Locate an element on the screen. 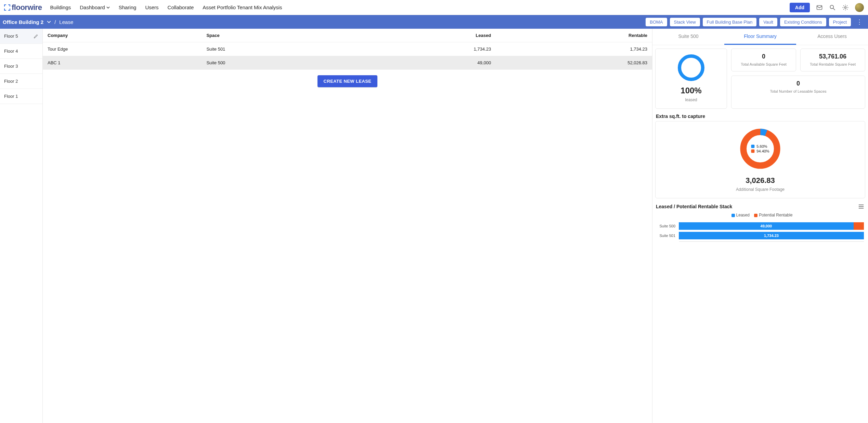 The width and height of the screenshot is (868, 423). bar-label: Suite 501 is located at coordinates (666, 236).